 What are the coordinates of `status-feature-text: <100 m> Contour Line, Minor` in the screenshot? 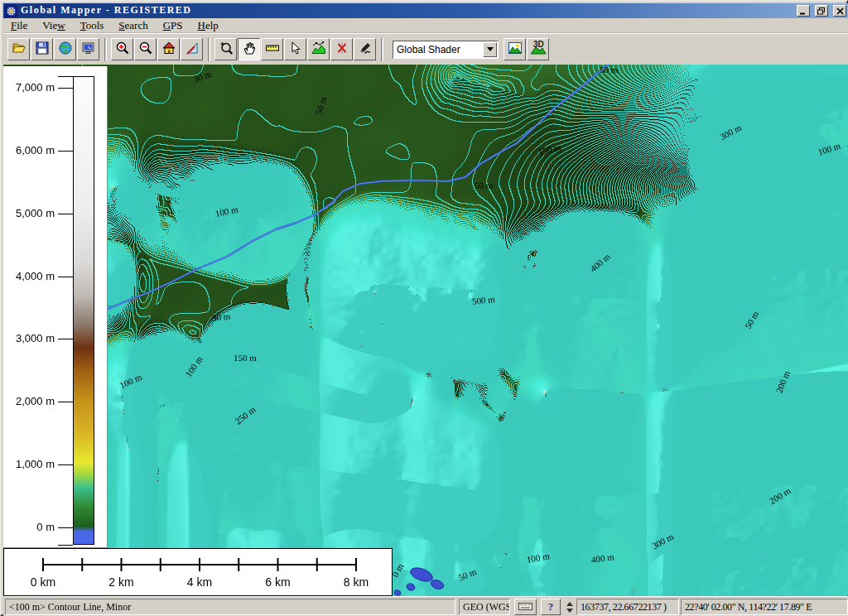 It's located at (230, 607).